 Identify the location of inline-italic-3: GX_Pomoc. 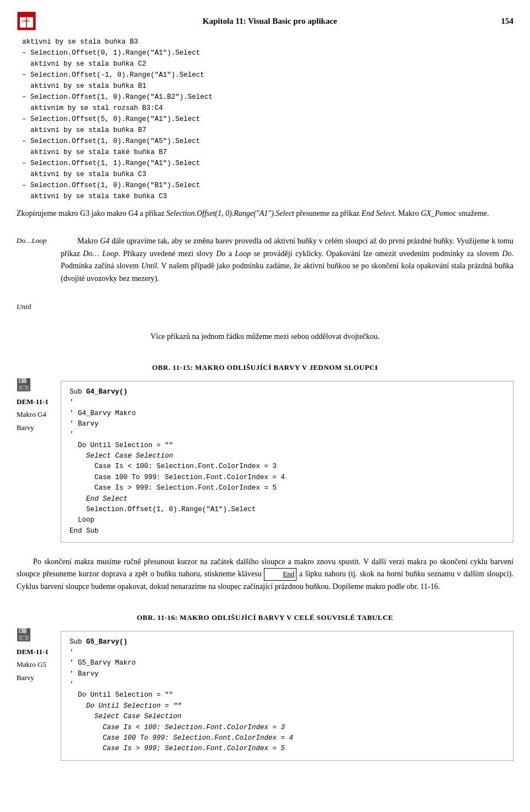
(438, 213).